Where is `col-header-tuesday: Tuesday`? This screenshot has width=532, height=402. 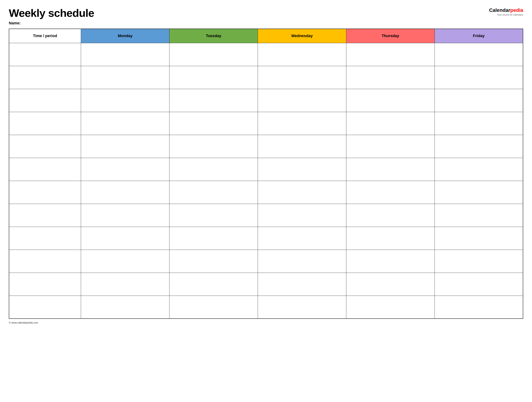 col-header-tuesday: Tuesday is located at coordinates (214, 36).